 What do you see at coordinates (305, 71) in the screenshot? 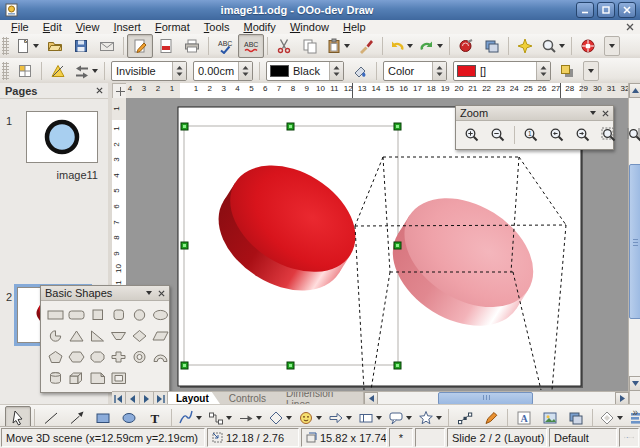
I see `line-color-select: Black` at bounding box center [305, 71].